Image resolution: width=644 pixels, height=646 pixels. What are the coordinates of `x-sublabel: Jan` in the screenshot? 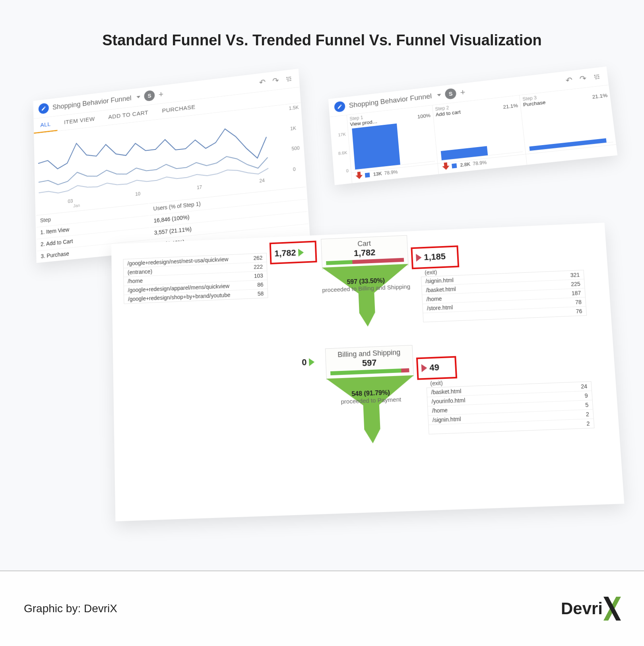 It's located at (76, 205).